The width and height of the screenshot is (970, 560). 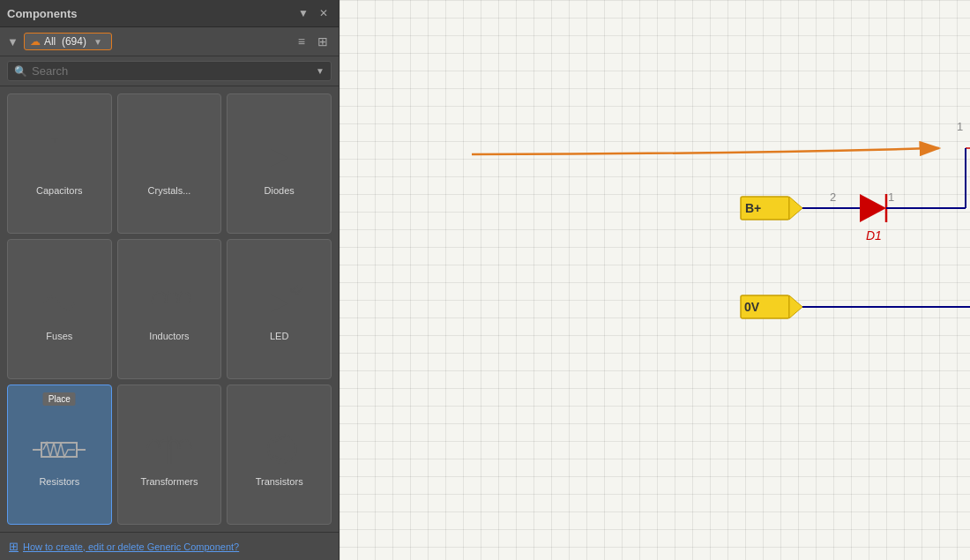 I want to click on filter-label: All (694), so click(x=65, y=41).